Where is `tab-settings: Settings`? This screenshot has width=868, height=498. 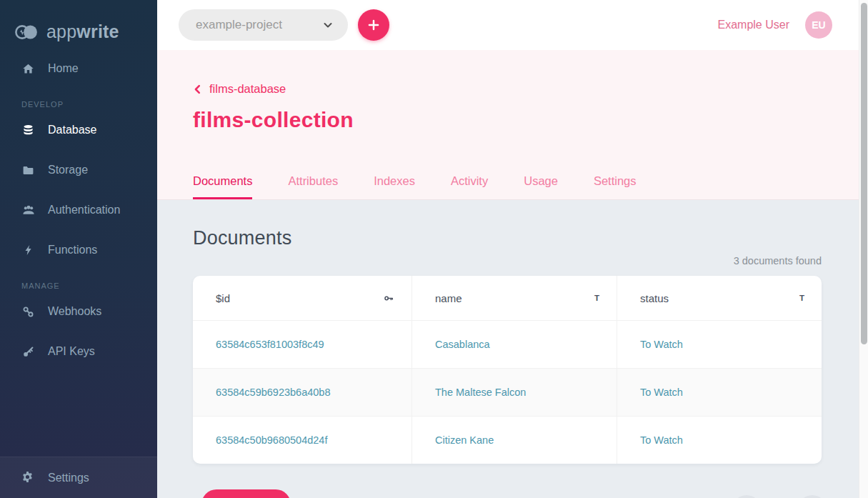 tab-settings: Settings is located at coordinates (615, 187).